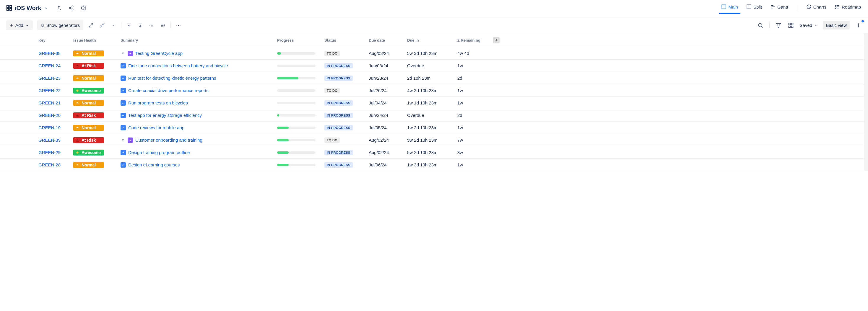 The image size is (868, 311). What do you see at coordinates (434, 91) in the screenshot?
I see `table-row: GREEN-22 Awesome Create coaxial drive pe…` at bounding box center [434, 91].